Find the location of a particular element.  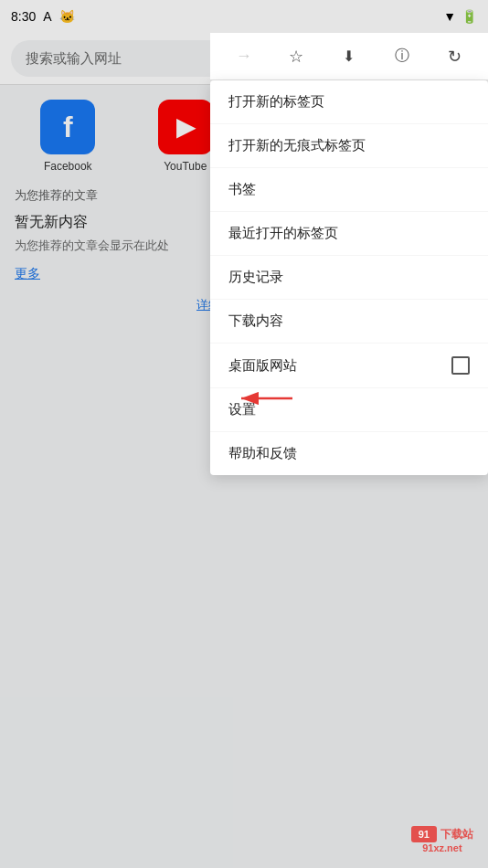

menu-downloads-label: 下载内容 is located at coordinates (256, 322).